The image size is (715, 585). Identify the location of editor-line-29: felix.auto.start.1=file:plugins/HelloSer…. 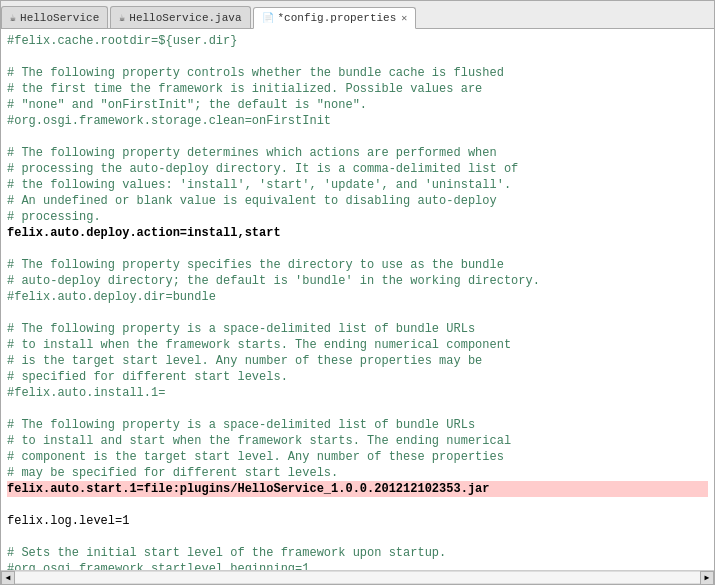
(358, 489).